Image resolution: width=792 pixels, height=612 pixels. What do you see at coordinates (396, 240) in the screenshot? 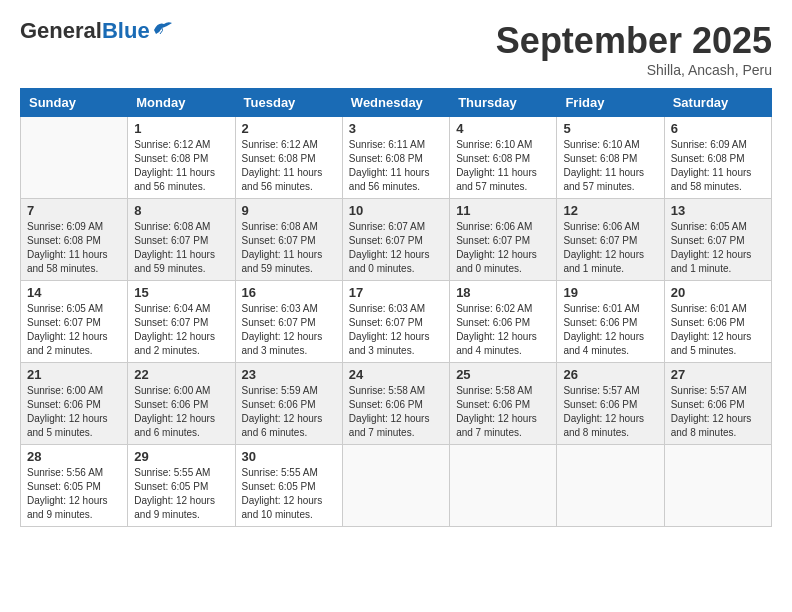
I see `calendar-week-row: 7Sunrise: 6:09 AMSunset: 6:08 PMDaylight…` at bounding box center [396, 240].